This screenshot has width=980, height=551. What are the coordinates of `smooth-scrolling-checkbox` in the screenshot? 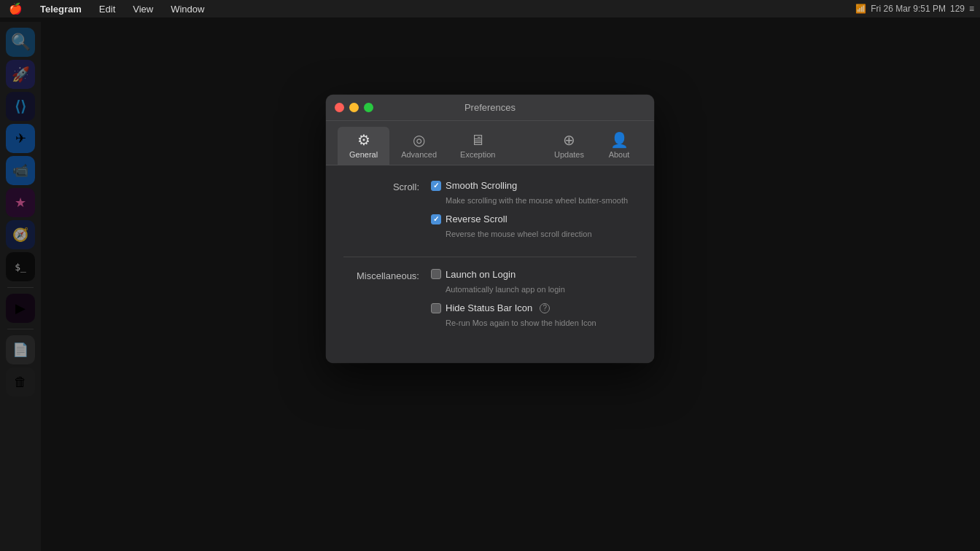 It's located at (436, 186).